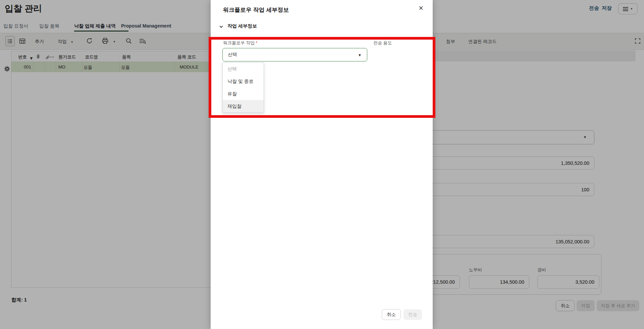 The image size is (644, 329). I want to click on section-title: 작업 세부정보, so click(242, 26).